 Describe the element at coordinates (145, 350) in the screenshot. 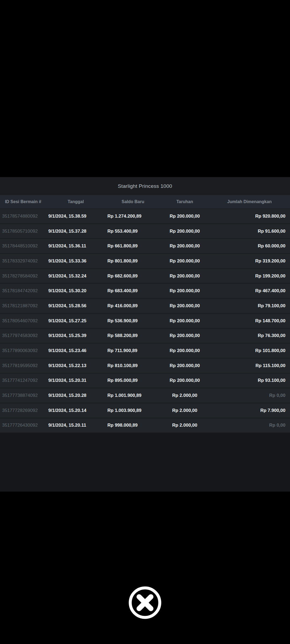

I see `table-row: 351778900630929/1/2024, 15.23.46Rp 711.9…` at that location.